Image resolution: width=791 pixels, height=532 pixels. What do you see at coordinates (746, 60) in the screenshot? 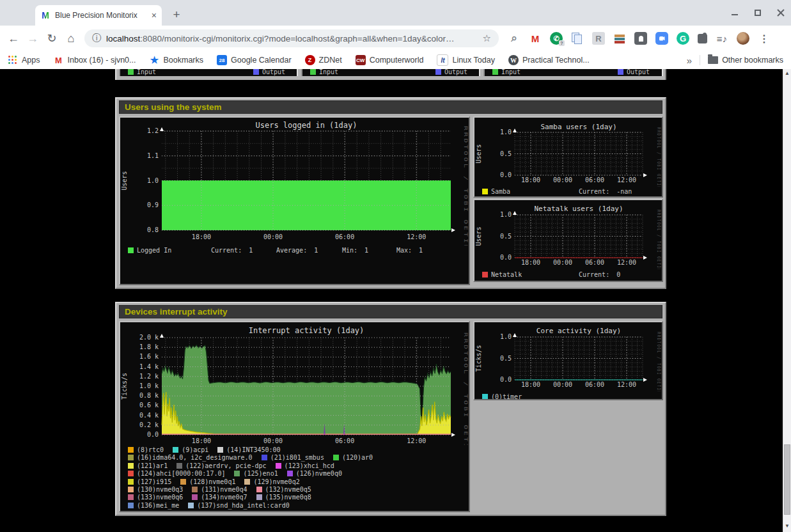
I see `other-bookmarks: Other bookmarks` at bounding box center [746, 60].